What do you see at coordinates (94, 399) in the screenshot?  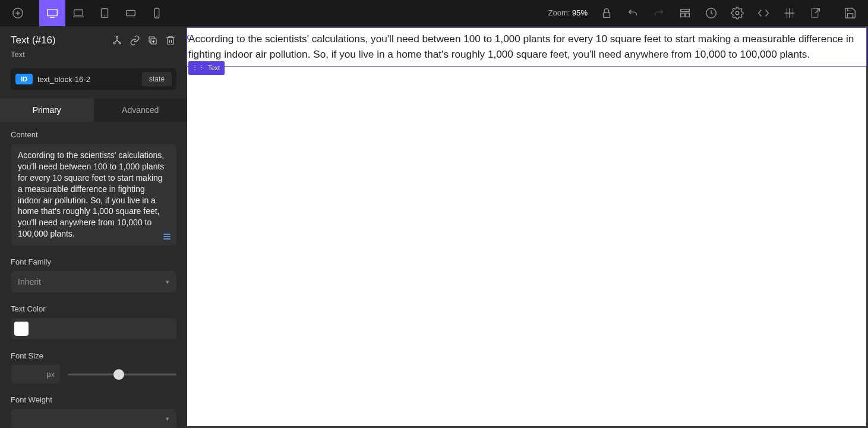 I see `font-weight-label: Font Weight` at bounding box center [94, 399].